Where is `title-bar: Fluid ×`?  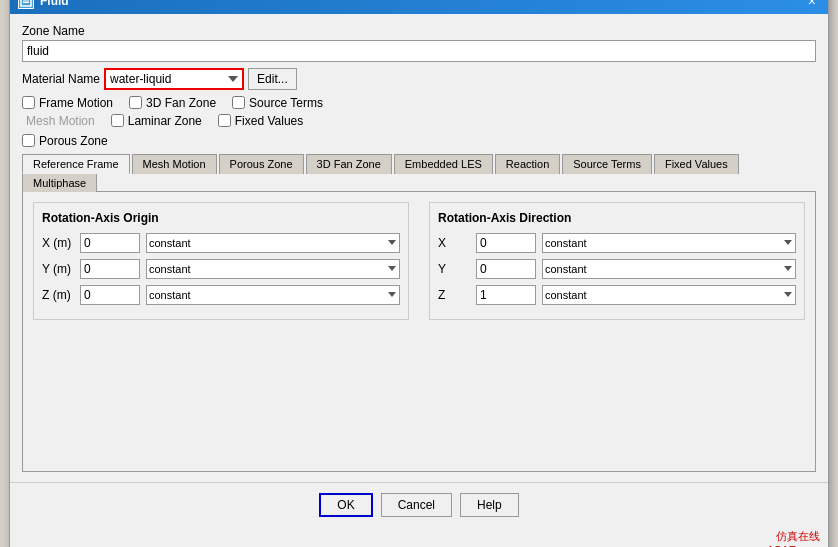
title-bar: Fluid × is located at coordinates (419, 7).